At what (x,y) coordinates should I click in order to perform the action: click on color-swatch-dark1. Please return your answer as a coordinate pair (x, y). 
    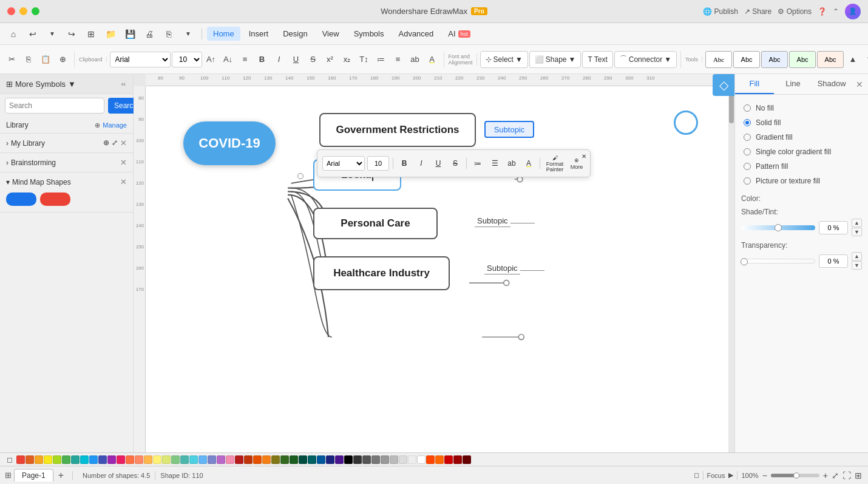
    Looking at the image, I should click on (358, 460).